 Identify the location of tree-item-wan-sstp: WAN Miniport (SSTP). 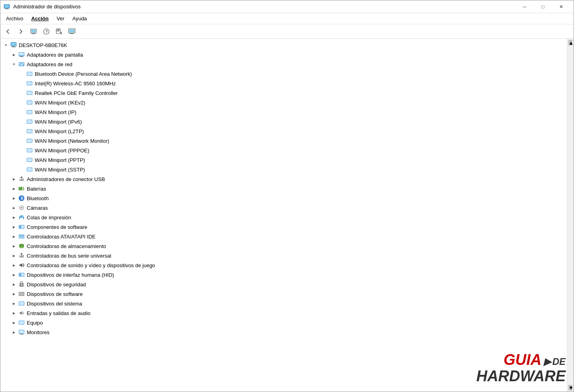
(287, 169).